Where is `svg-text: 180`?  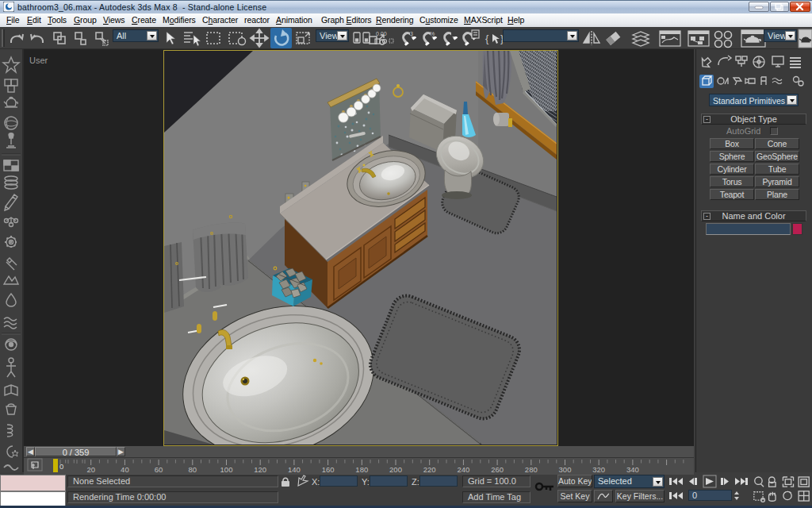
svg-text: 180 is located at coordinates (362, 470).